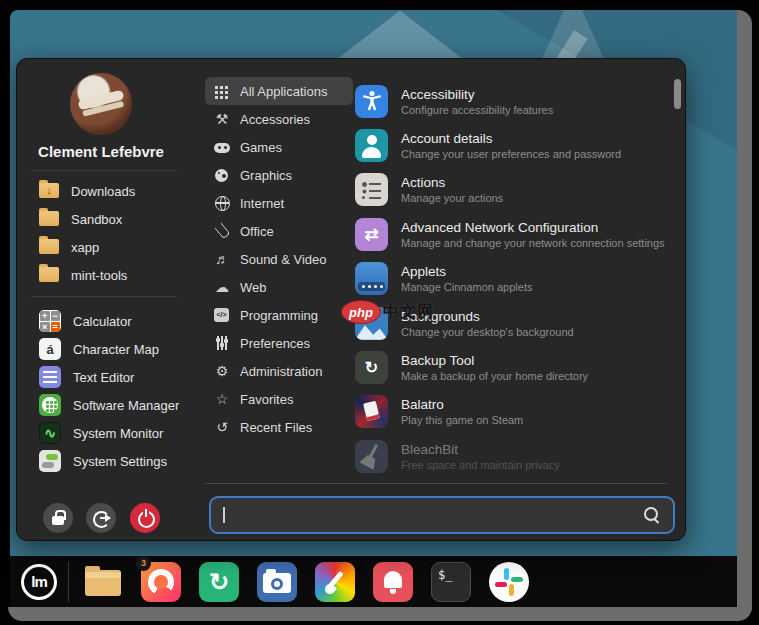 This screenshot has width=759, height=625. What do you see at coordinates (372, 146) in the screenshot?
I see `account-icon` at bounding box center [372, 146].